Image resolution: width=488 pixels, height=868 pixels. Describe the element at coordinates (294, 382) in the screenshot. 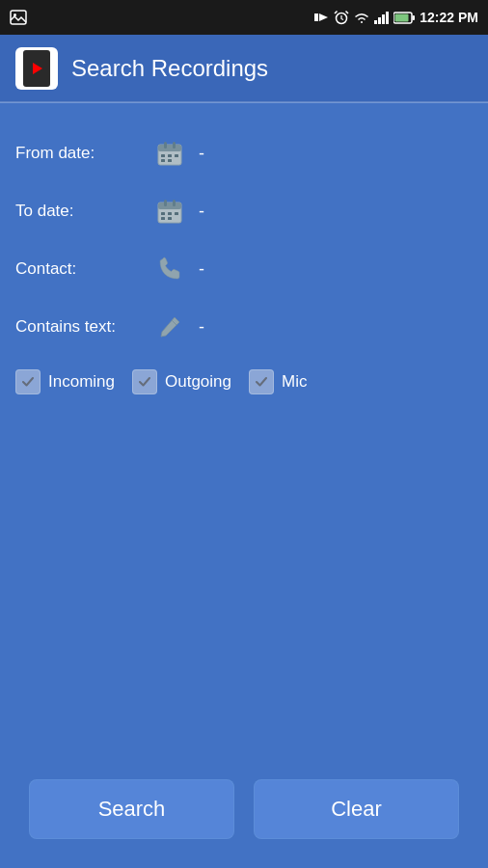

I see `mic-label: Mic` at that location.